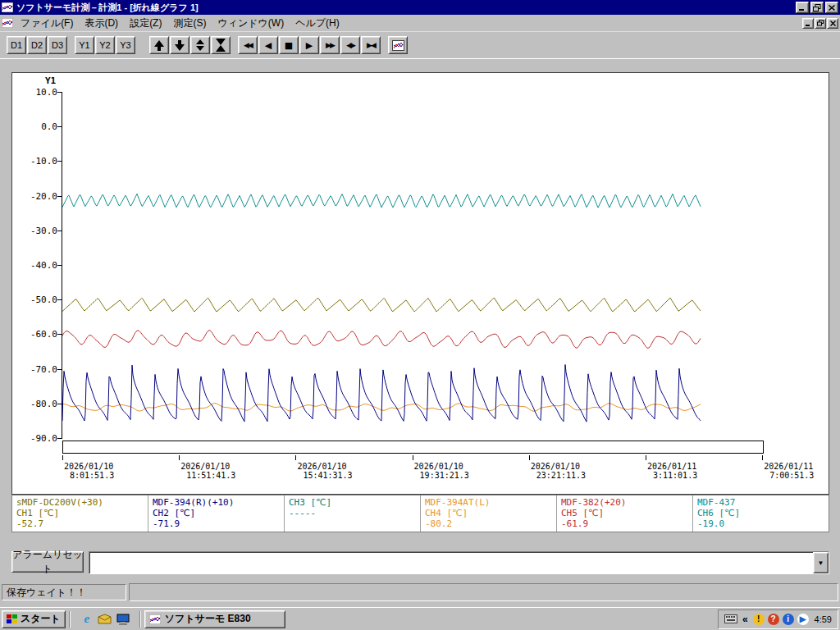  Describe the element at coordinates (48, 562) in the screenshot. I see `alarm-reset-button: アラームリセット` at that location.